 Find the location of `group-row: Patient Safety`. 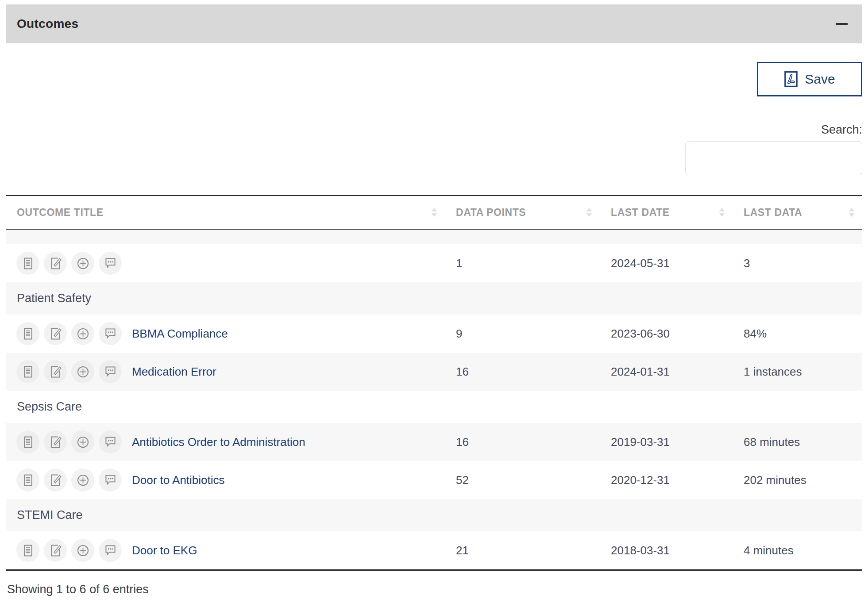

group-row: Patient Safety is located at coordinates (434, 298).